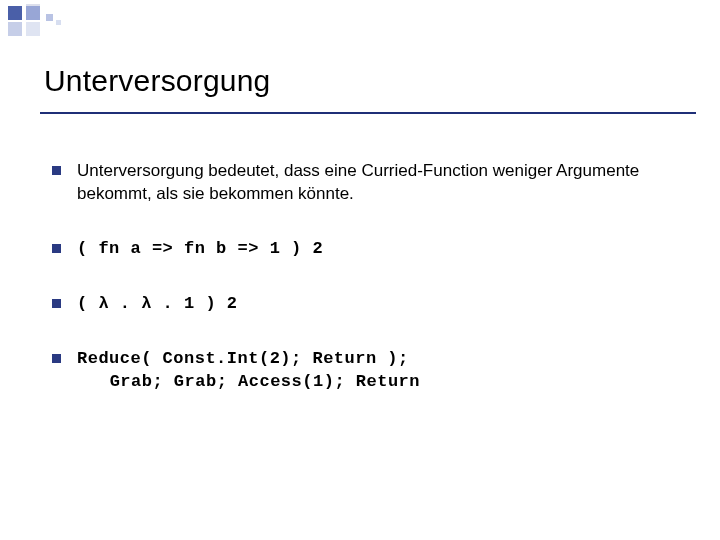  What do you see at coordinates (378, 250) in the screenshot?
I see `bullet-code-text: ( fn a => fn b => 1 ) 2` at bounding box center [378, 250].